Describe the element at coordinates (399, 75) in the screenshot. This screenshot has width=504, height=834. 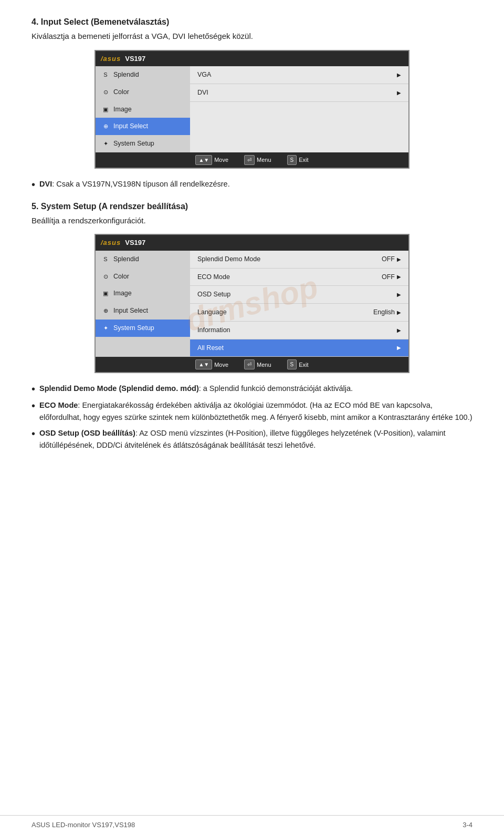
I see `vga-arrow-icon: ▶` at that location.